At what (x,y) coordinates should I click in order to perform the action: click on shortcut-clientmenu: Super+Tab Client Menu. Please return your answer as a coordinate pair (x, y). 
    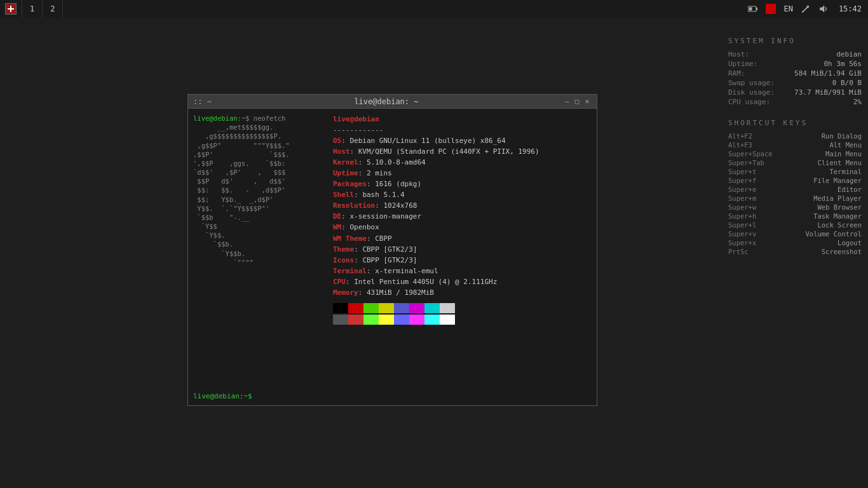
    Looking at the image, I should click on (795, 163).